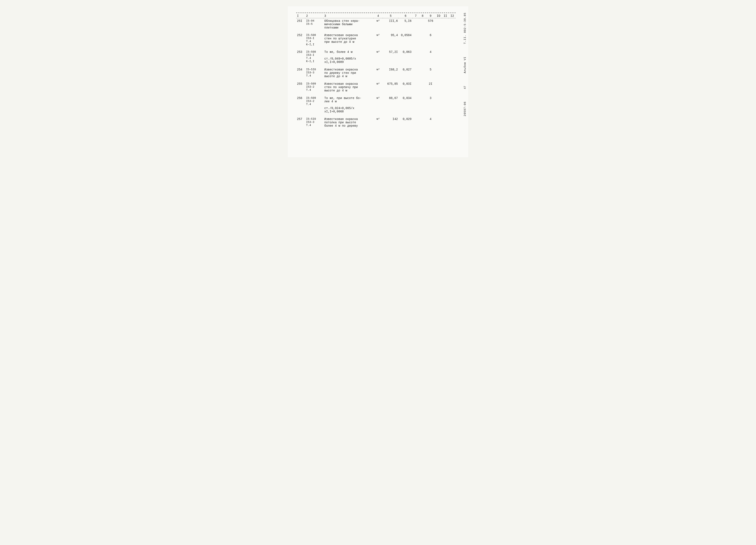  Describe the element at coordinates (405, 40) in the screenshot. I see `cell-1-5: 0,0584` at that location.